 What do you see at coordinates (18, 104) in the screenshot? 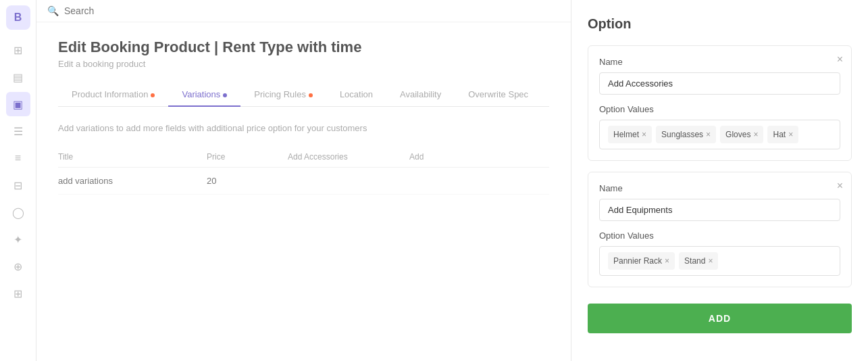
I see `page-icon: ▣` at bounding box center [18, 104].